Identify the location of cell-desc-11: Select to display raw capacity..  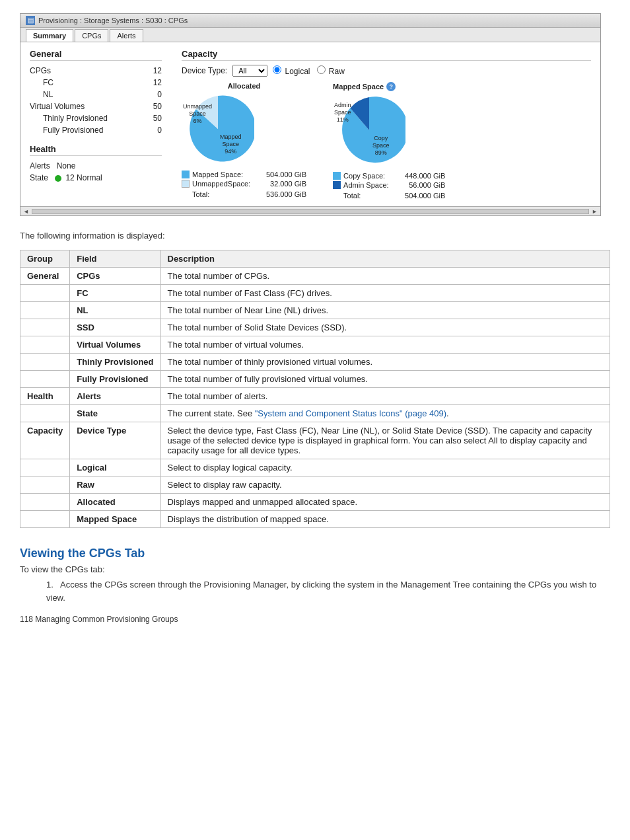
(386, 485).